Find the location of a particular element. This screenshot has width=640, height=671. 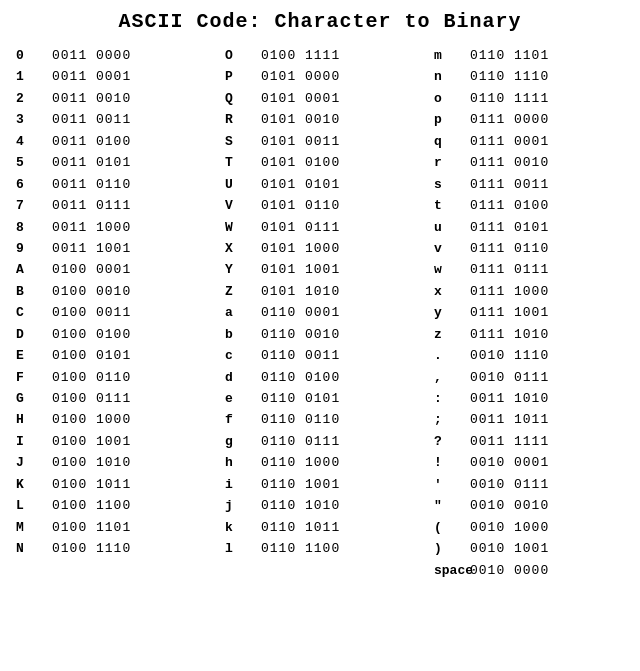

table-row: 40011 0100 is located at coordinates (111, 142).